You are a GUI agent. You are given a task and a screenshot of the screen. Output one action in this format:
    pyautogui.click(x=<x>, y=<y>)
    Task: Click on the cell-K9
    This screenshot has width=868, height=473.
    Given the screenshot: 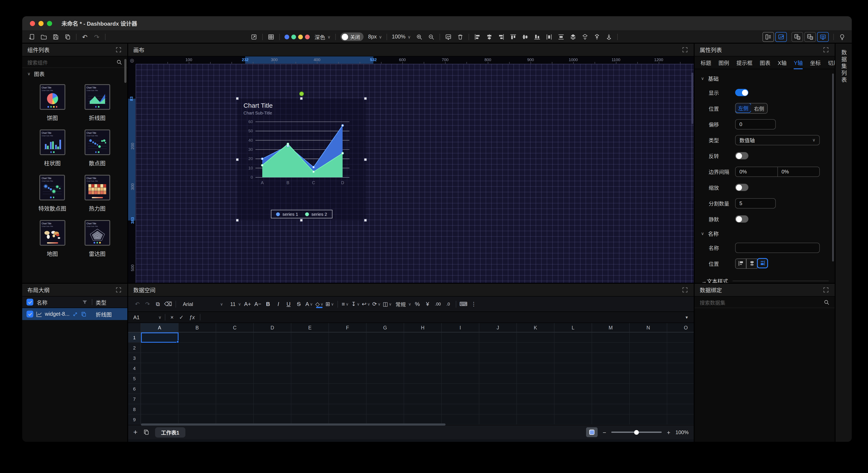 What is the action you would take?
    pyautogui.click(x=536, y=419)
    